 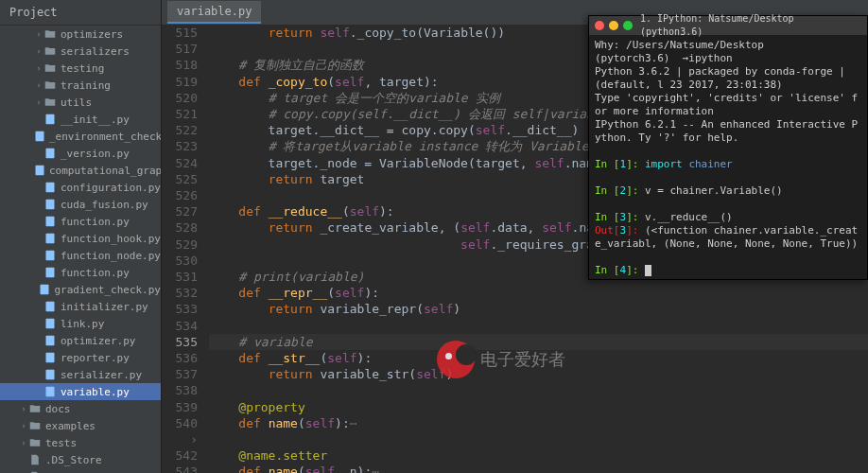 What do you see at coordinates (80, 324) in the screenshot?
I see `tree-item: link.py` at bounding box center [80, 324].